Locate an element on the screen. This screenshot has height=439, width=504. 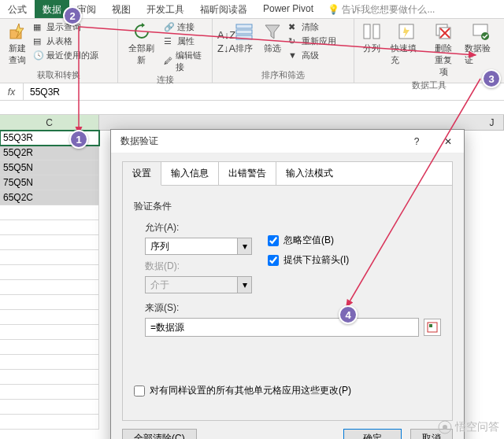
dropdown-checkbox: 提供下拉箭头(I) is located at coordinates (309, 260).